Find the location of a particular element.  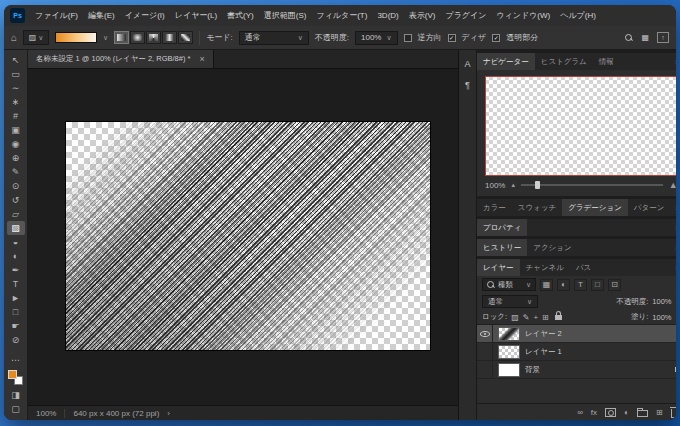

menu-select: 選択範囲(S) is located at coordinates (286, 16).